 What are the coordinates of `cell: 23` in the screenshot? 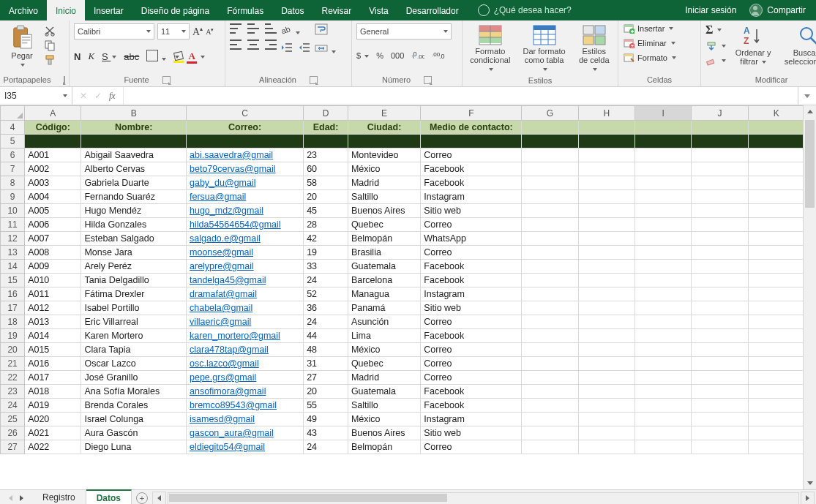 It's located at (326, 155).